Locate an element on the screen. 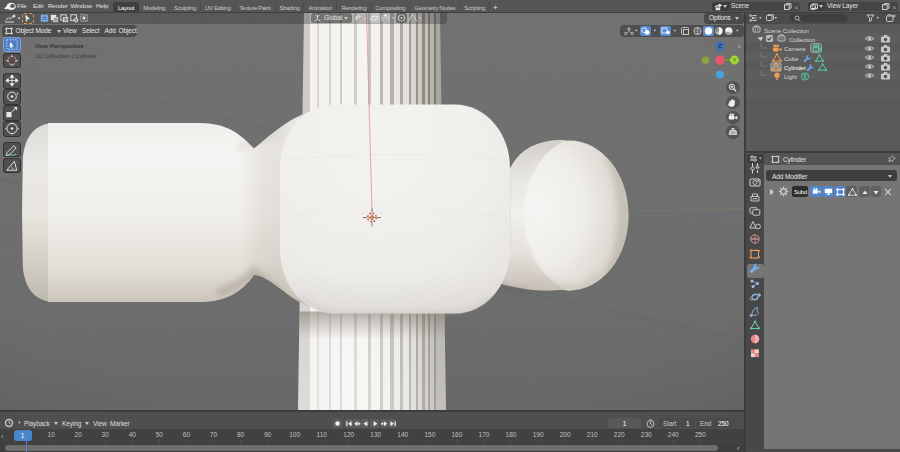  svg-text: 200 is located at coordinates (566, 434).